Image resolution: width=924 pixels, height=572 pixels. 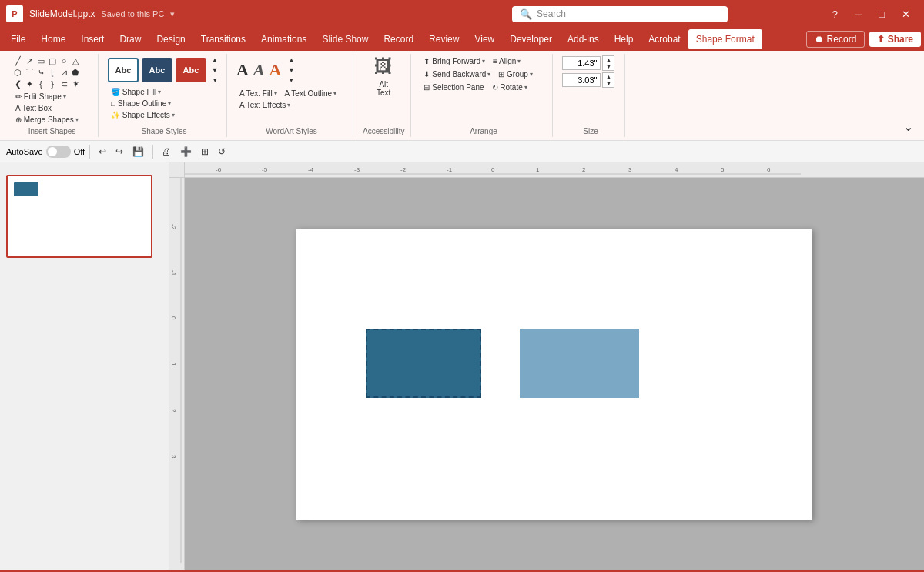 I want to click on slide-thumbnail, so click(x=79, y=216).